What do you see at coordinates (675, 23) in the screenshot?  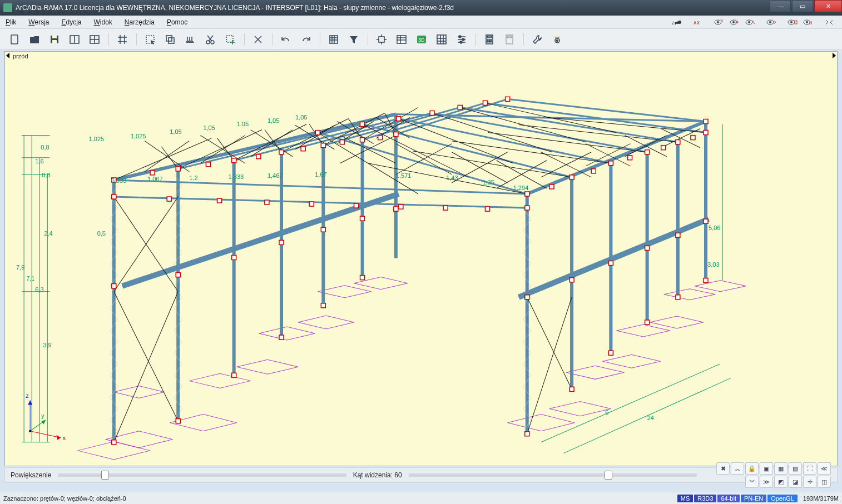 I see `svg-text: z⇄` at bounding box center [675, 23].